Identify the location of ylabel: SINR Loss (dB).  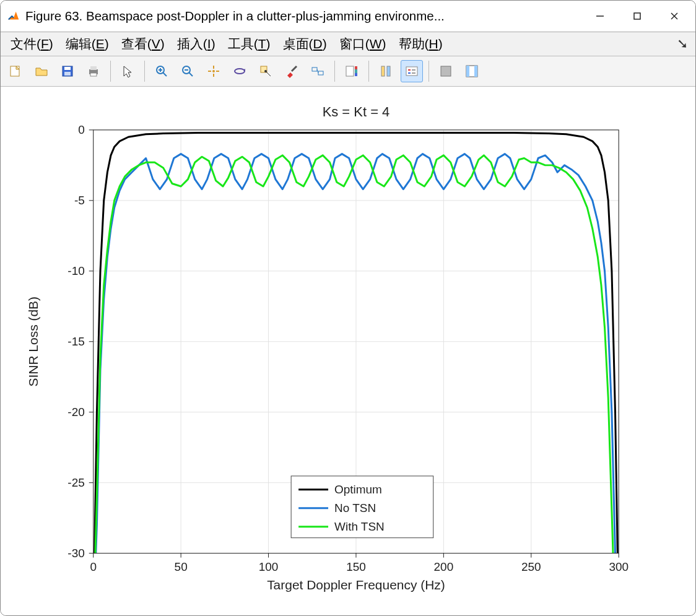
(33, 342).